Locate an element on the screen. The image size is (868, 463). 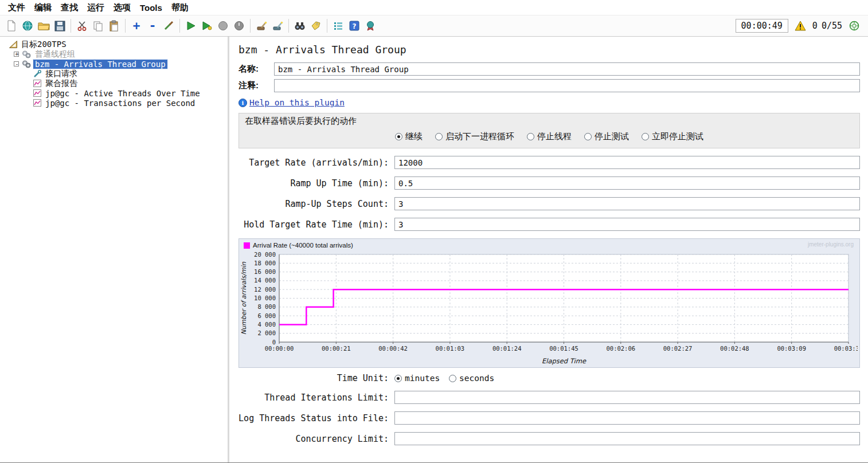
save-button is located at coordinates (60, 26).